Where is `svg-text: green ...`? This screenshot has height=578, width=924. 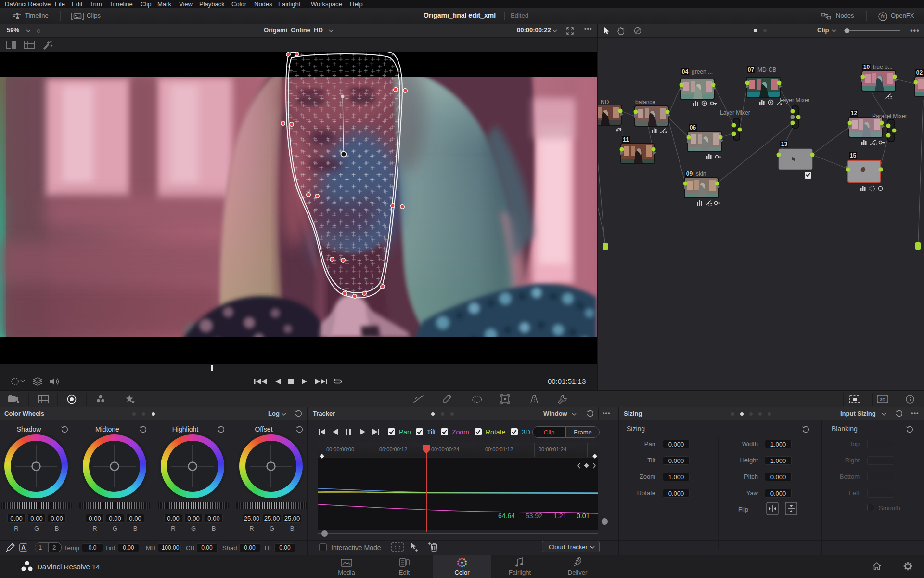 svg-text: green ... is located at coordinates (702, 72).